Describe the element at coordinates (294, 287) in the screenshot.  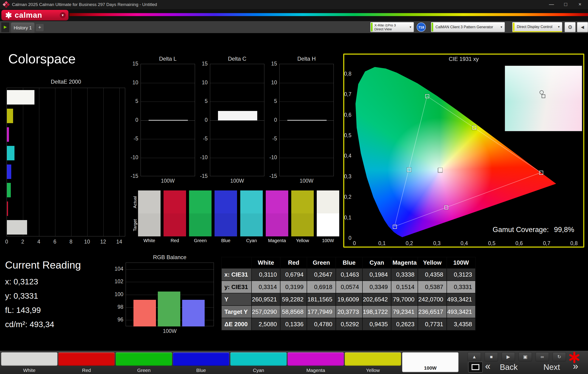
I see `cell: 0,3199` at that location.